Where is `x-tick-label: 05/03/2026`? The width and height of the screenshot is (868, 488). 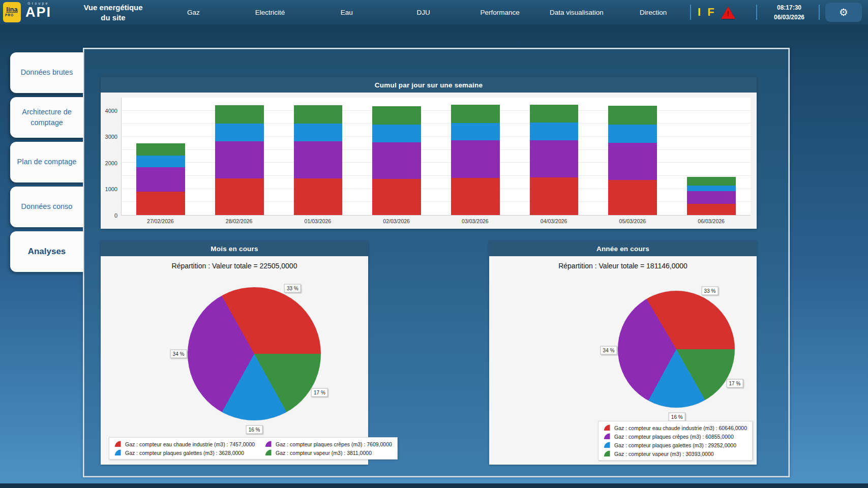 x-tick-label: 05/03/2026 is located at coordinates (633, 223).